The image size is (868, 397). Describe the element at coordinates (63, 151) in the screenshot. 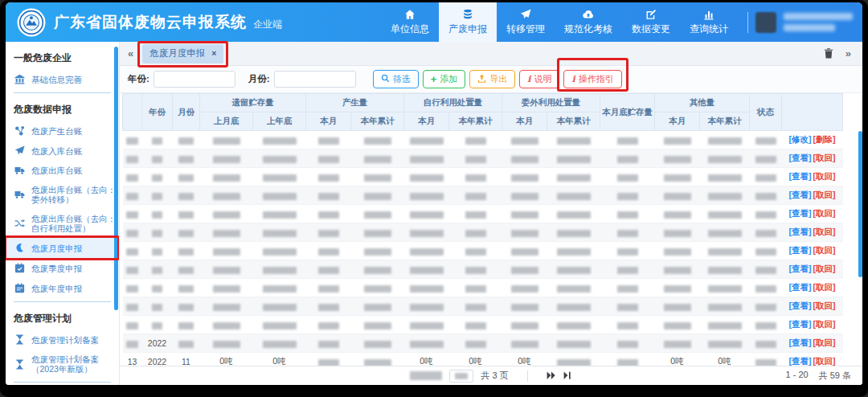

I see `sidebar-item-waste-inbound-ledger: 危废入库台账` at that location.